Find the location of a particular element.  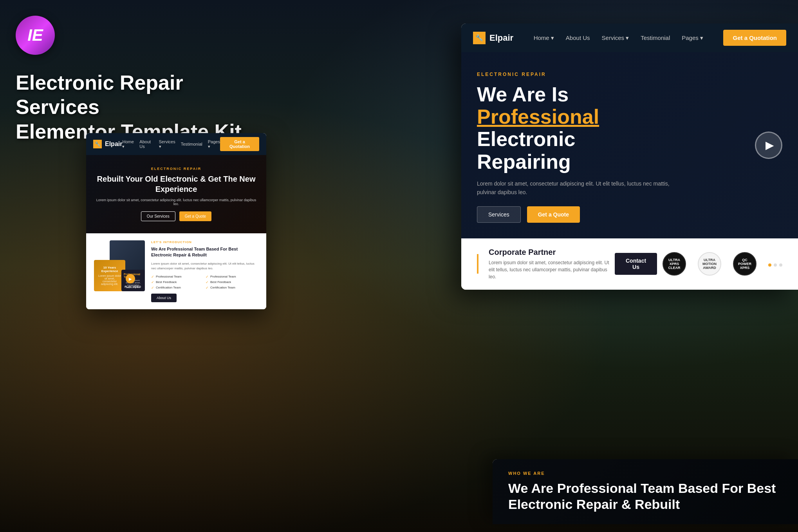

about-checklist: ✓ Professional Team ✓ Professional Team … is located at coordinates (205, 282).